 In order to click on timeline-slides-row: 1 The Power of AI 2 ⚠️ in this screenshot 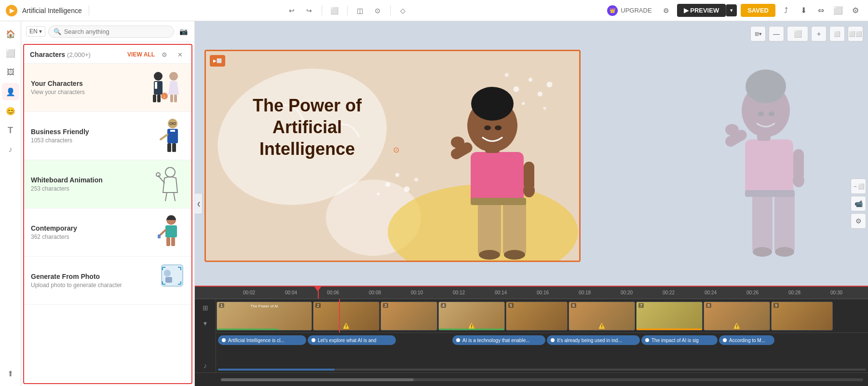, I will do `click(542, 316)`.